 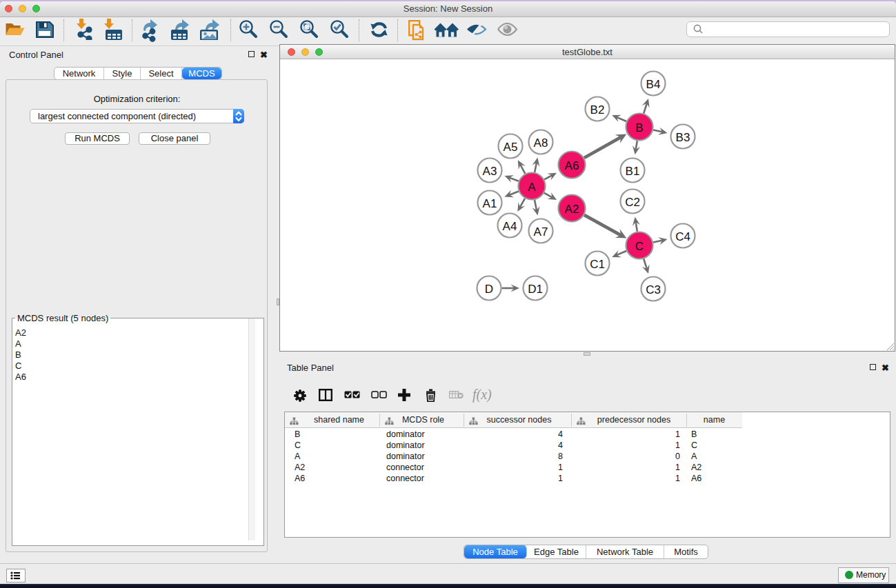 What do you see at coordinates (532, 187) in the screenshot?
I see `svg-text: A` at bounding box center [532, 187].